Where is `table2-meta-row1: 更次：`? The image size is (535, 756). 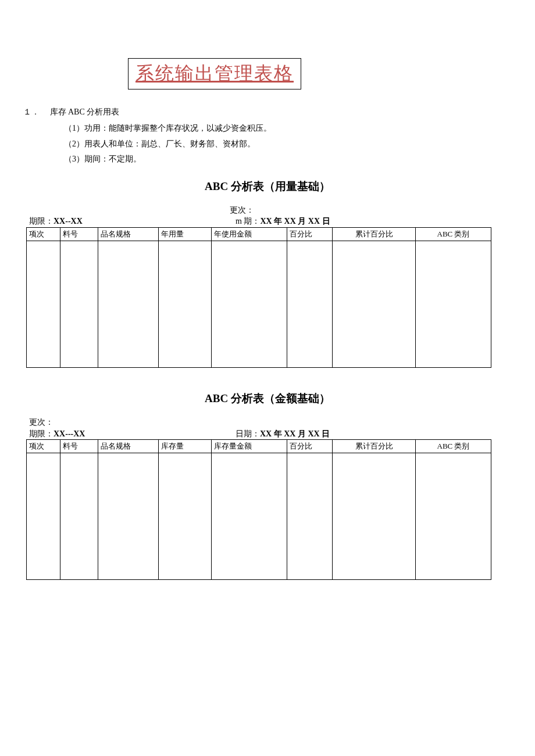
table2-meta-row1: 更次： is located at coordinates (270, 422).